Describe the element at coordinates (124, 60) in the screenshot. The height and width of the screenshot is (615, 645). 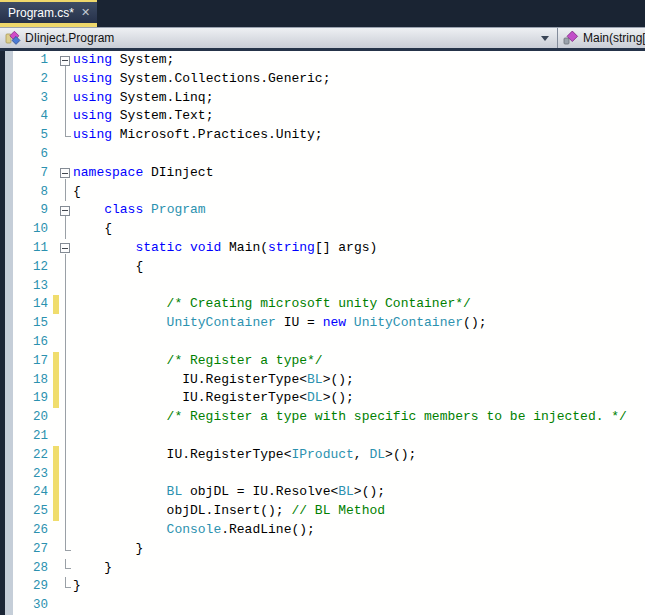
I see `code-text: using System;` at that location.